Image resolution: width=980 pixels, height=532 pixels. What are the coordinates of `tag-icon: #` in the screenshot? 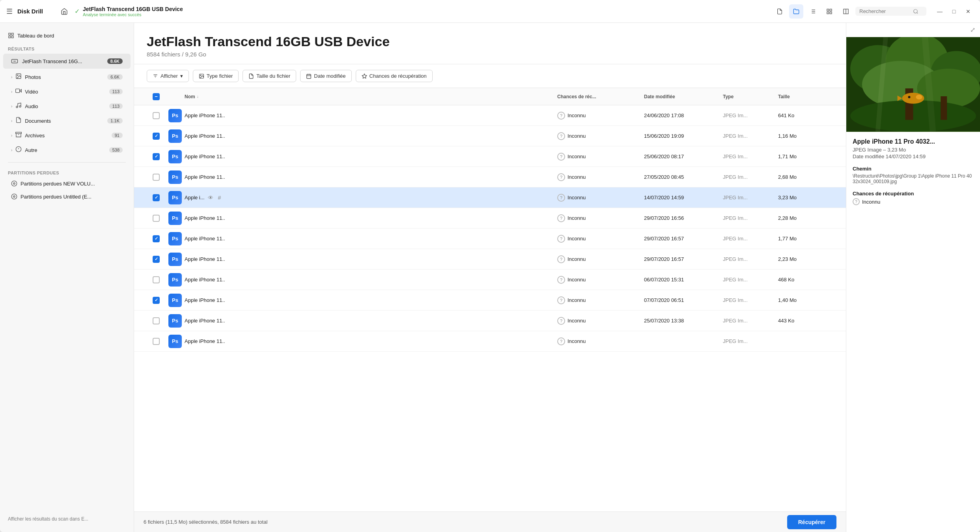 It's located at (220, 198).